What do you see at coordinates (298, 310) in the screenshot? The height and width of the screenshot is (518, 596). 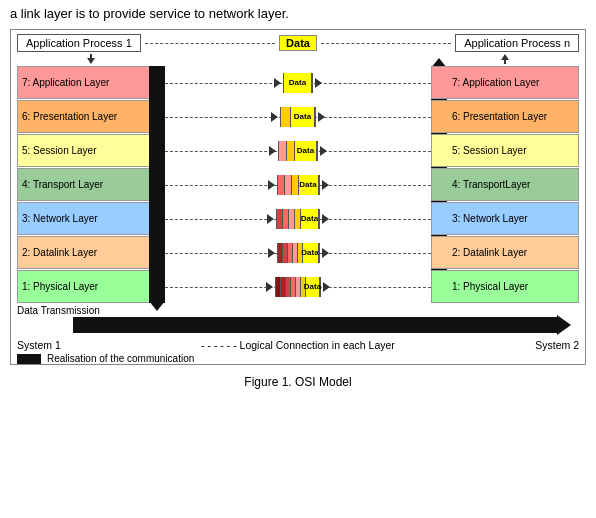 I see `data-transmission-label: Data Transmission` at bounding box center [298, 310].